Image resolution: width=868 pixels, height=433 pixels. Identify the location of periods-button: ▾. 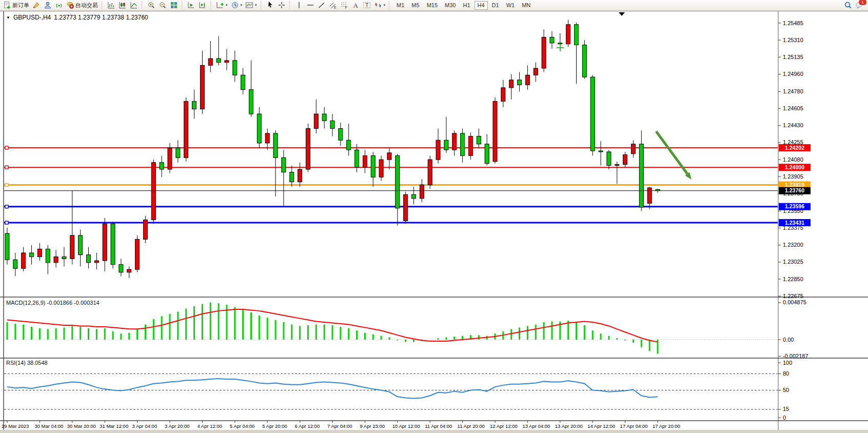
(237, 5).